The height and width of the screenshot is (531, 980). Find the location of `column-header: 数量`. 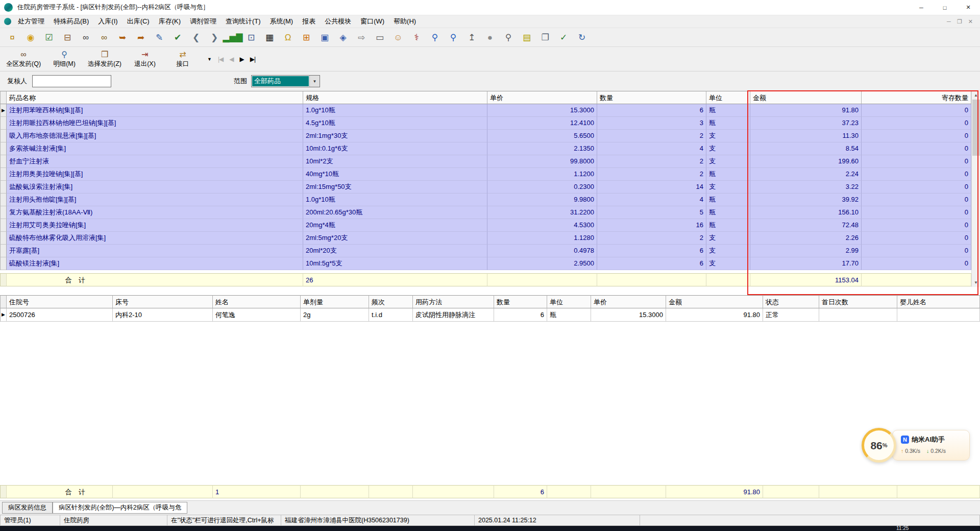

column-header: 数量 is located at coordinates (652, 98).